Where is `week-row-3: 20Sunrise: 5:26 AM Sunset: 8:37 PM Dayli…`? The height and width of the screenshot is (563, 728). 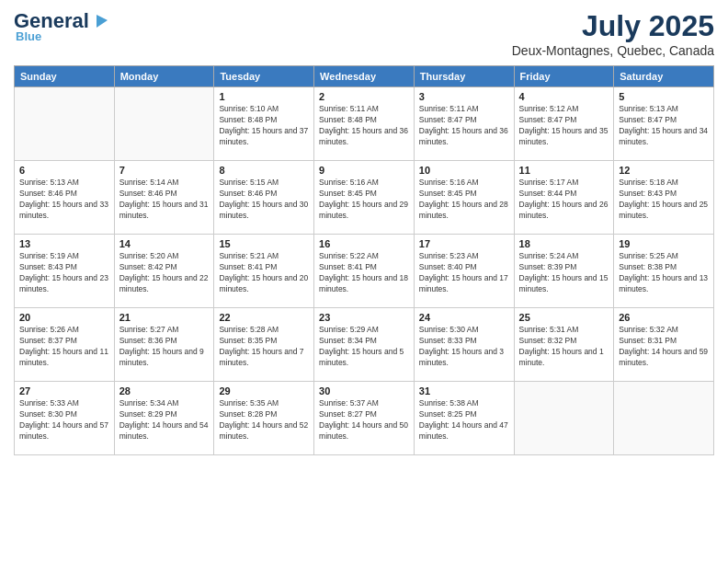 week-row-3: 20Sunrise: 5:26 AM Sunset: 8:37 PM Dayli… is located at coordinates (364, 345).